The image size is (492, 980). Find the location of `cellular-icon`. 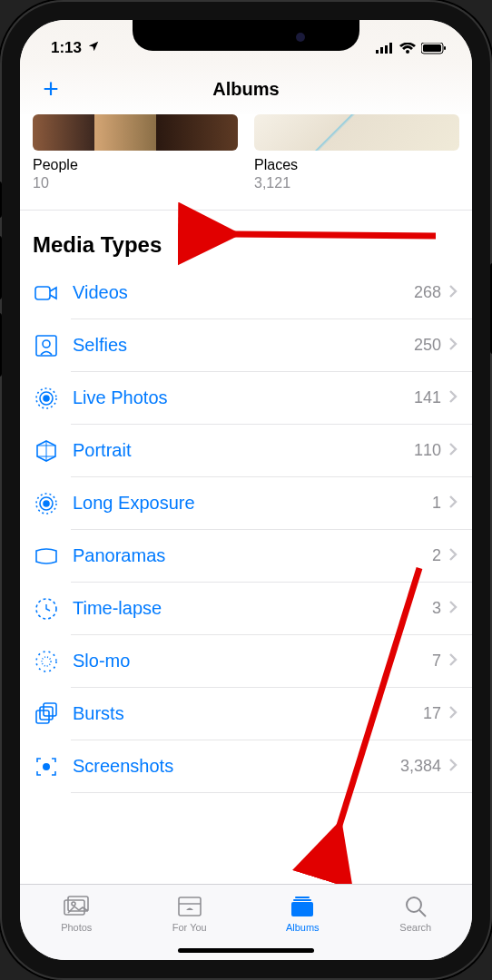

cellular-icon is located at coordinates (385, 48).